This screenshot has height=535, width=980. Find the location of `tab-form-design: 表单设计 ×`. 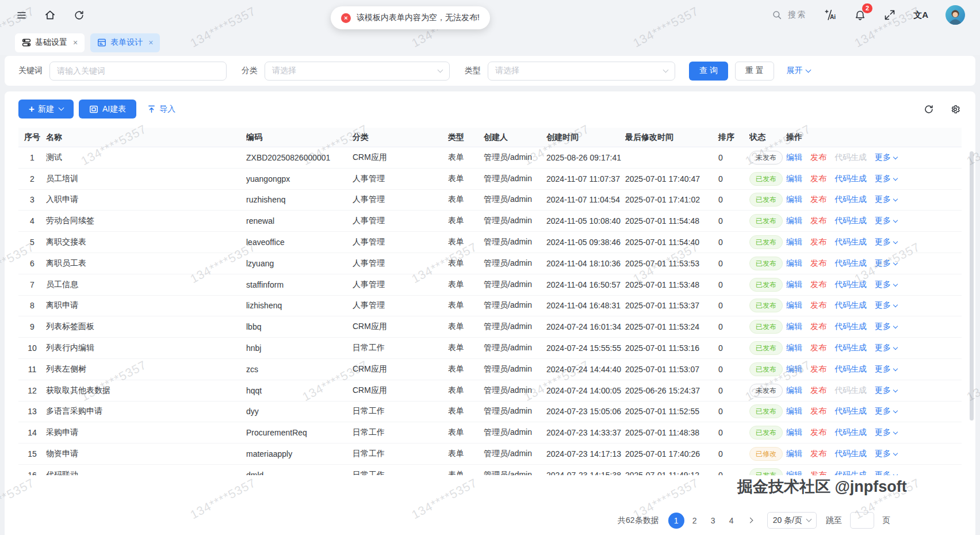

tab-form-design: 表单设计 × is located at coordinates (125, 43).